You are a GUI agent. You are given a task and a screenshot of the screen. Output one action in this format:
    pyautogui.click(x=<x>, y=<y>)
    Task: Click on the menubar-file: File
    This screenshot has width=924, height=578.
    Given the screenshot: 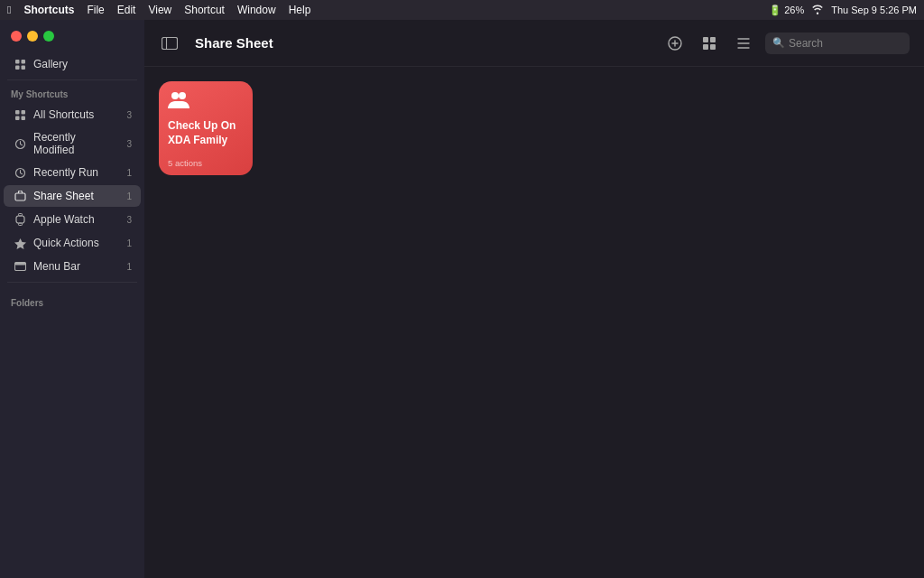 What is the action you would take?
    pyautogui.click(x=96, y=10)
    